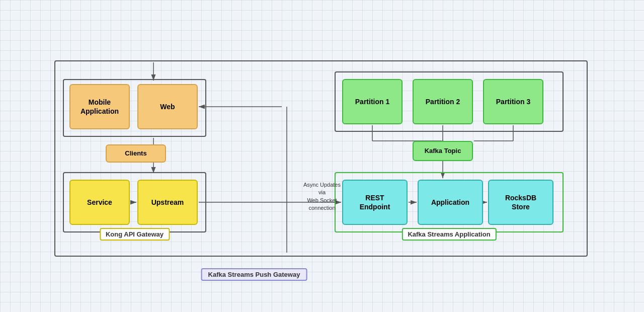 This screenshot has height=312, width=644. Describe the element at coordinates (443, 151) in the screenshot. I see `kafka-topic-label: Kafka Topic` at that location.